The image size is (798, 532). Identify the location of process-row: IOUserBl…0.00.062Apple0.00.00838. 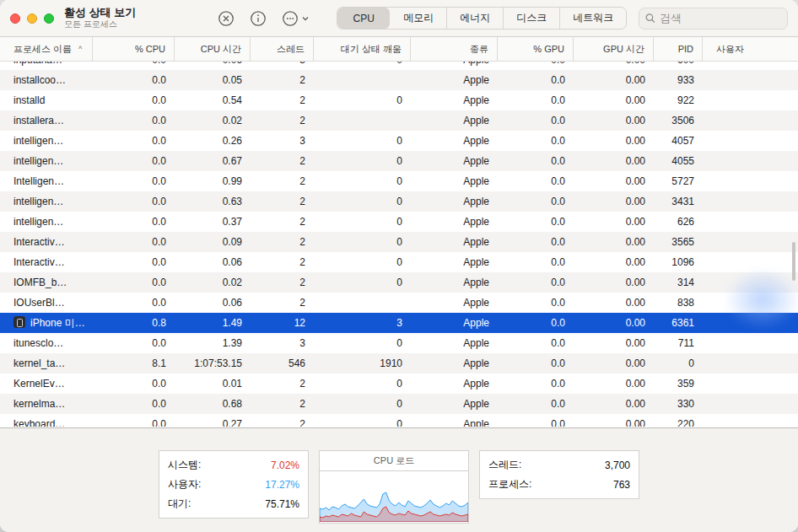
(399, 303).